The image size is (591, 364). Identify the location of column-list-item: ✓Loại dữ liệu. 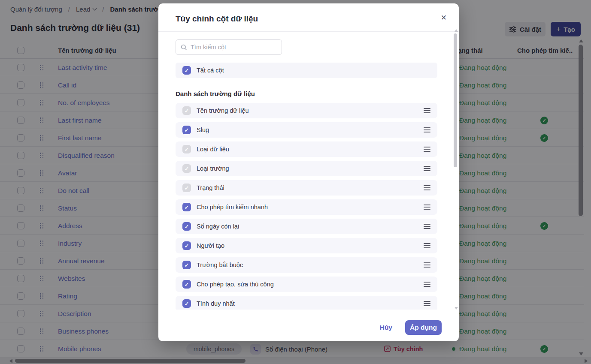
(306, 149).